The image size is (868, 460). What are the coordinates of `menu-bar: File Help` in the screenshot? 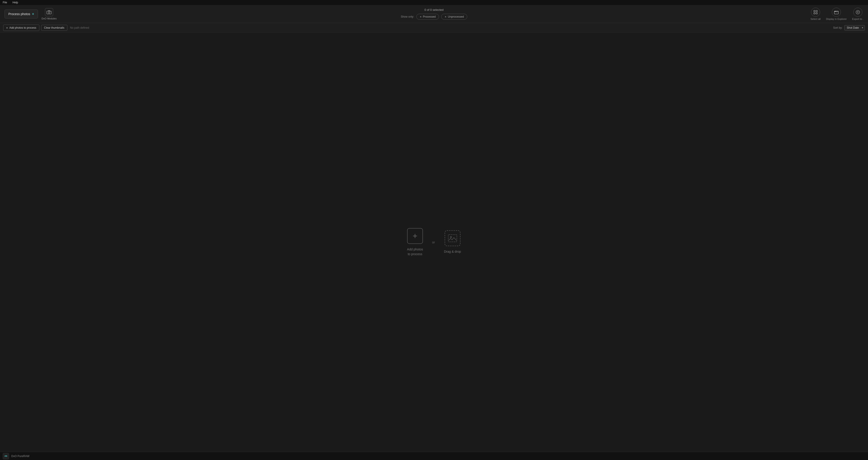 It's located at (434, 3).